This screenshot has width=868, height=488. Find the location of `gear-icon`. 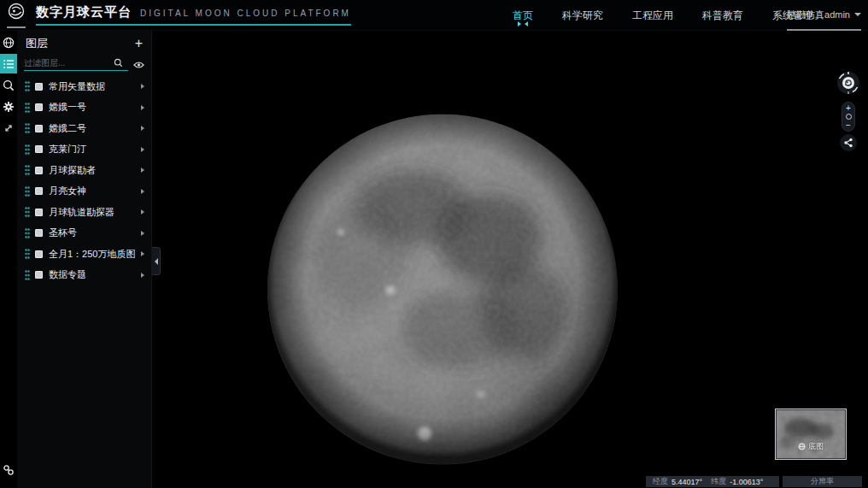

gear-icon is located at coordinates (9, 106).